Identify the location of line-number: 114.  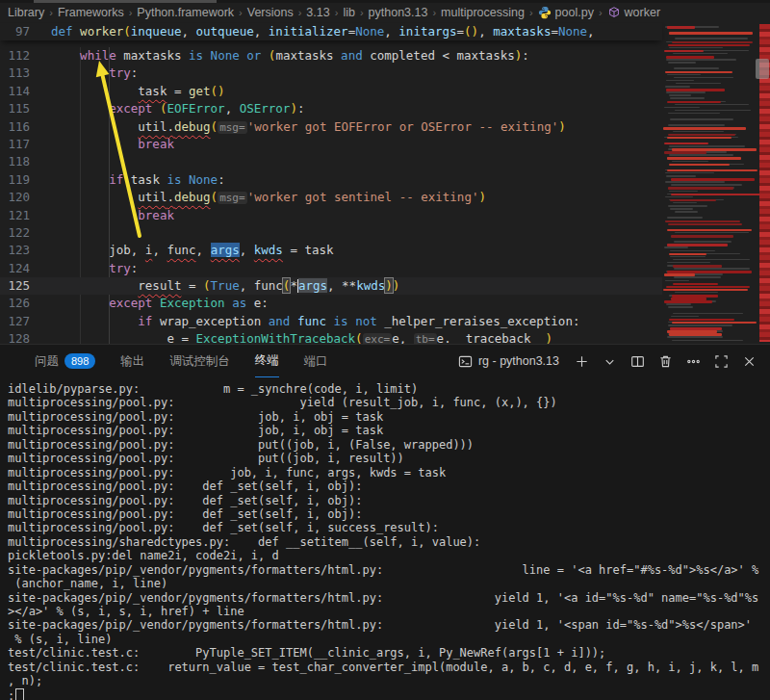
(15, 91).